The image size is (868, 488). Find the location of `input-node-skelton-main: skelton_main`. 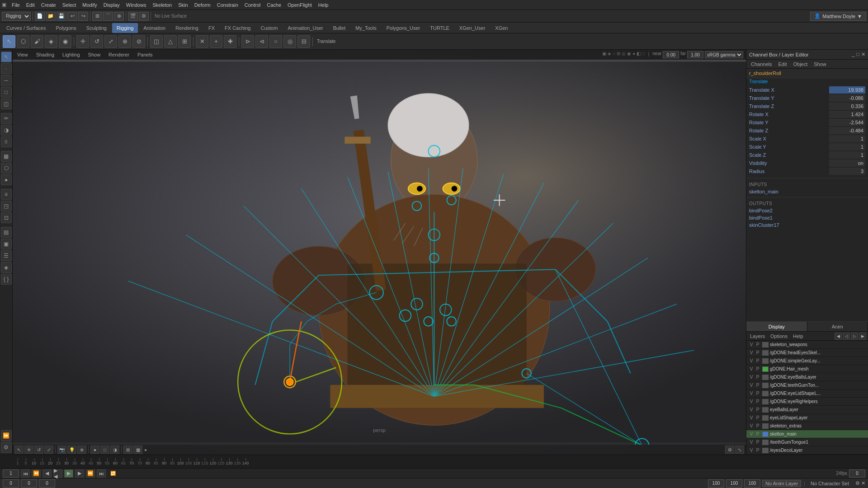

input-node-skelton-main: skelton_main is located at coordinates (807, 192).